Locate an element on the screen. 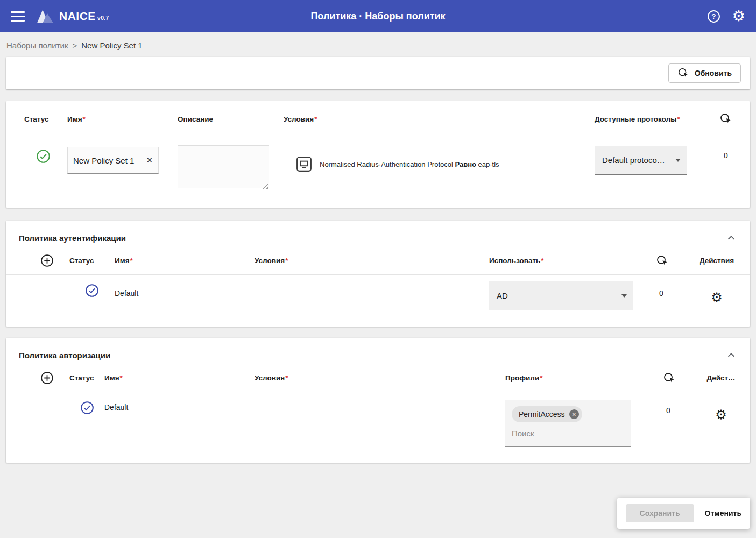 Image resolution: width=756 pixels, height=538 pixels. refresh-button-label: Обновить is located at coordinates (713, 73).